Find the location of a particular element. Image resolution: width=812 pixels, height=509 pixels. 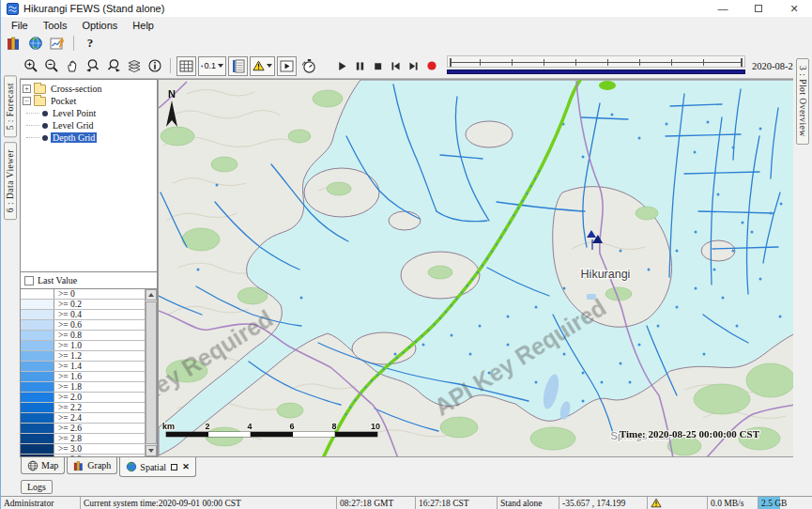

grid-display-button is located at coordinates (186, 66).